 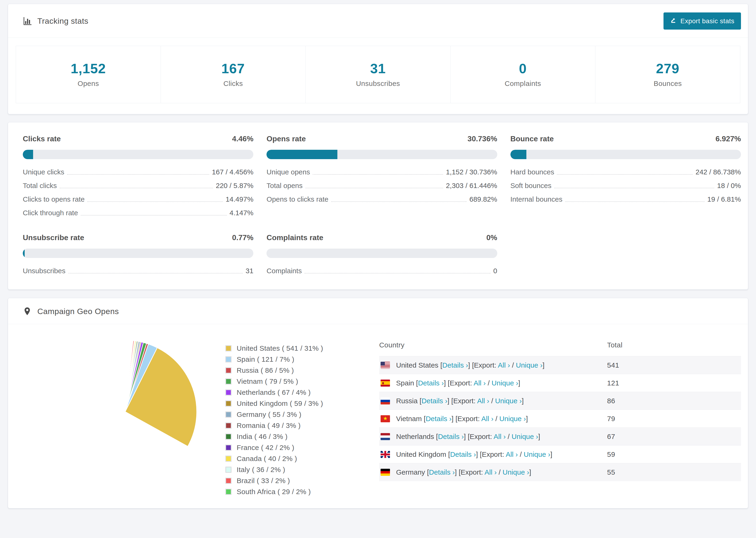 What do you see at coordinates (537, 199) in the screenshot?
I see `rate-row-label: Internal bounces` at bounding box center [537, 199].